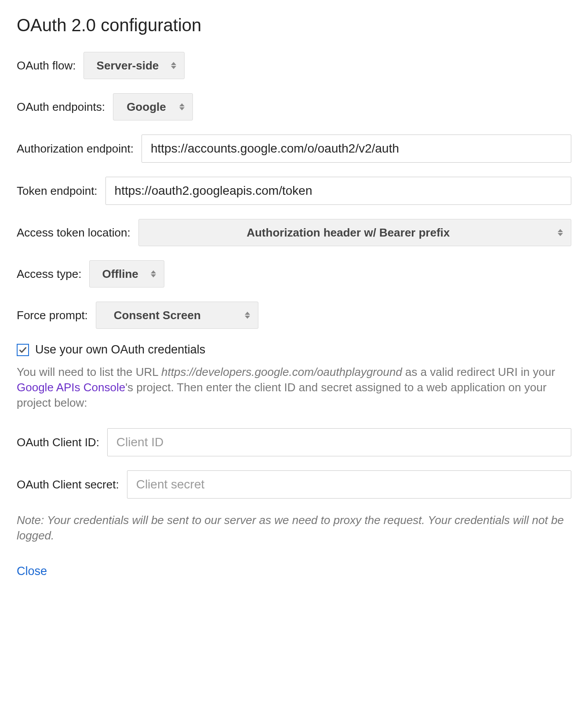 The height and width of the screenshot is (721, 588). What do you see at coordinates (23, 350) in the screenshot?
I see `use-own-credentials-checkbox` at bounding box center [23, 350].